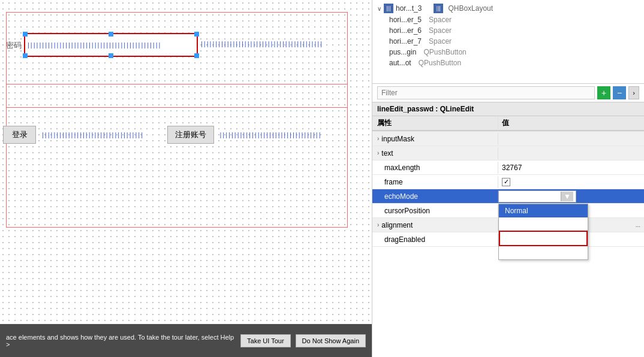 Image resolution: width=644 pixels, height=357 pixels. I want to click on prop-name-alignment: › alignment, so click(435, 225).